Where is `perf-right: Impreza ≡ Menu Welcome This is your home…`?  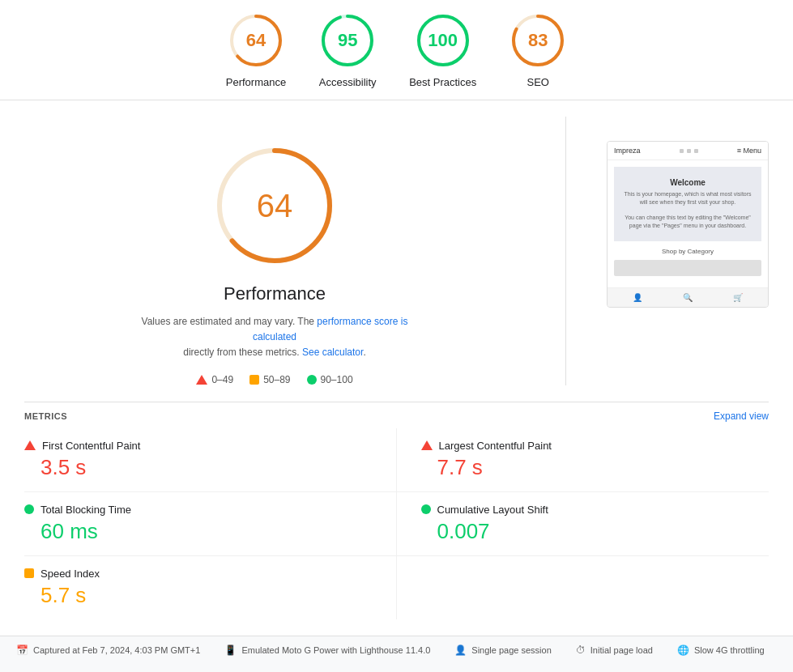
perf-right: Impreza ≡ Menu Welcome This is your home… is located at coordinates (688, 224).